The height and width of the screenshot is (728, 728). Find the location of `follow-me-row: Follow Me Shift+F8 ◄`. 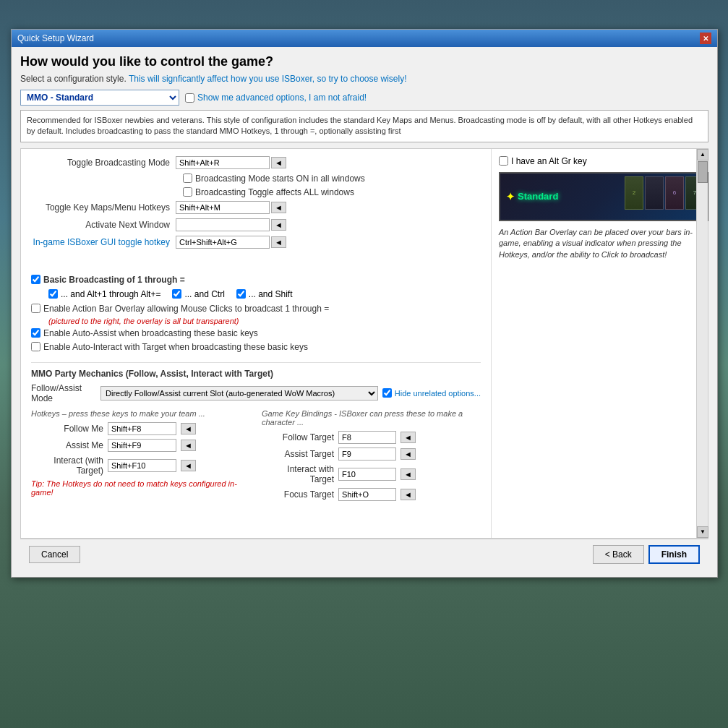

follow-me-row: Follow Me Shift+F8 ◄ is located at coordinates (140, 429).